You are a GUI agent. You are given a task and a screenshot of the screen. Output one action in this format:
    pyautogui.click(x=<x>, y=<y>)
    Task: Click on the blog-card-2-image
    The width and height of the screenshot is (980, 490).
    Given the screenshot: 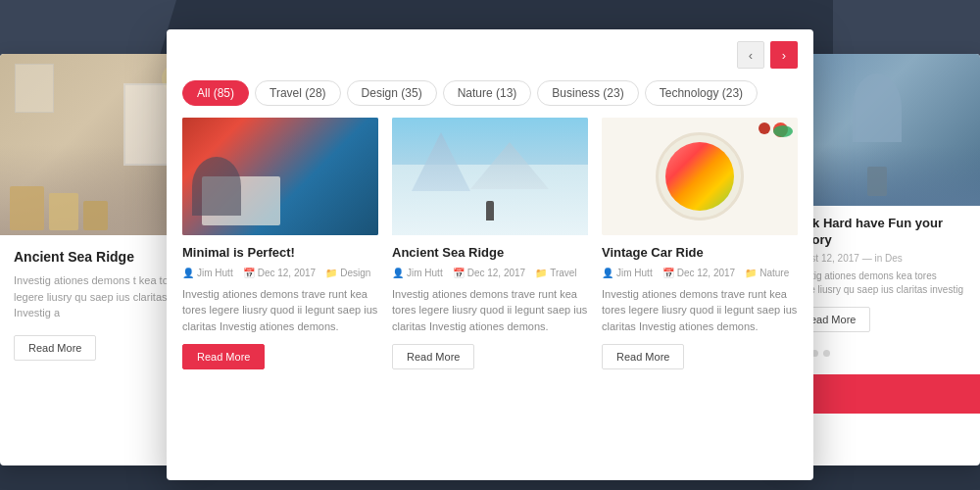 What is the action you would take?
    pyautogui.click(x=490, y=176)
    